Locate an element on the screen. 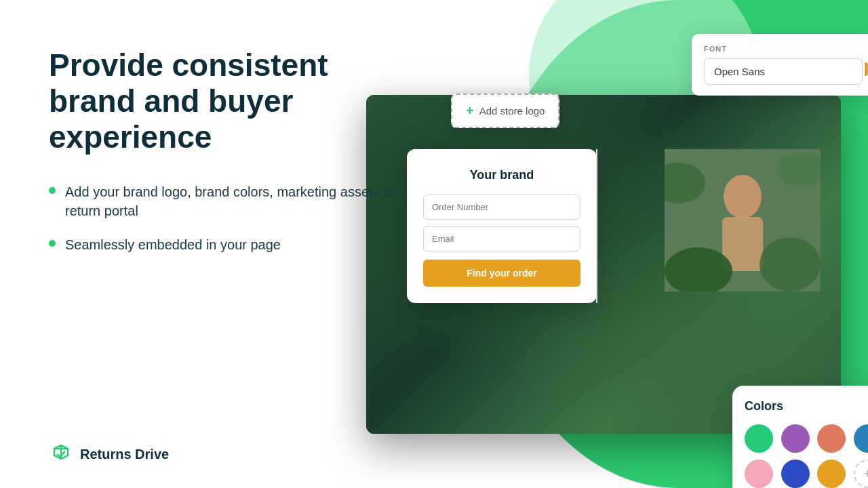 The height and width of the screenshot is (488, 868). brand-logo: Returns Drive is located at coordinates (108, 454).